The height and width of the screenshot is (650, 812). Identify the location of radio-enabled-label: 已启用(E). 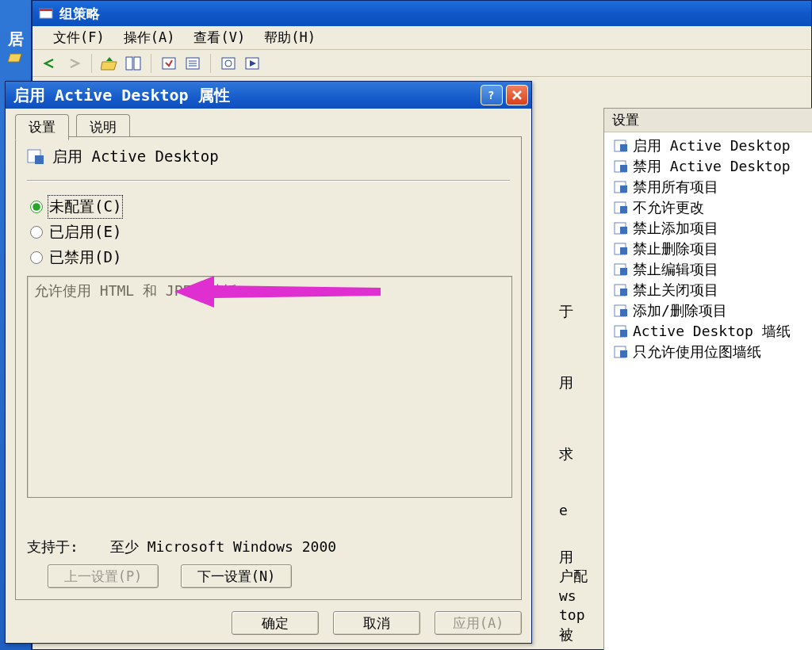
(86, 232).